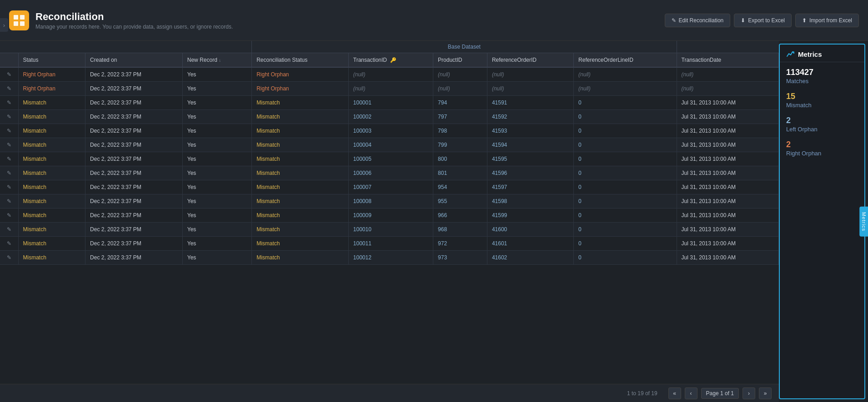  What do you see at coordinates (675, 393) in the screenshot?
I see `pagination-first-button: «` at bounding box center [675, 393].